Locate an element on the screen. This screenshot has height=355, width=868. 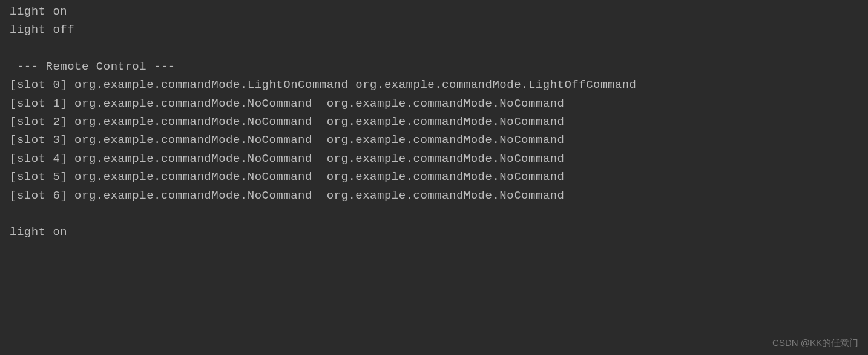
output-slot-line: [slot 5] org.example.commandMode.NoComma… is located at coordinates (434, 177).